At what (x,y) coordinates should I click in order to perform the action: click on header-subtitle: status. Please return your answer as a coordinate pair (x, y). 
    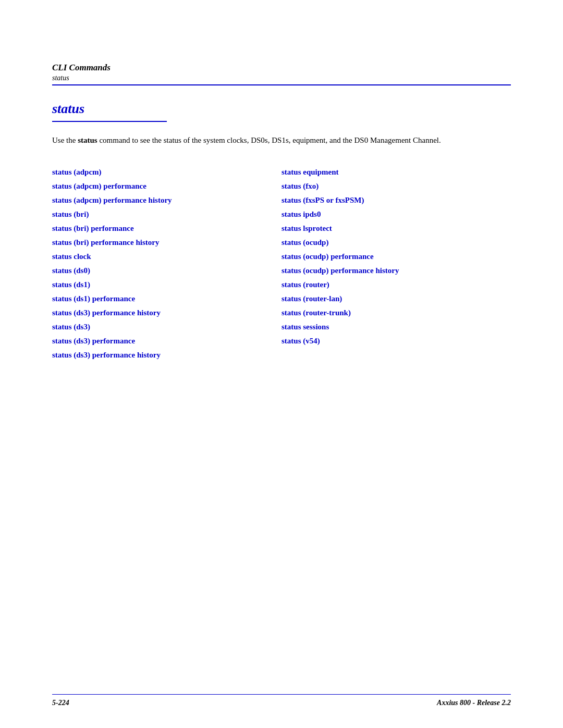
    Looking at the image, I should click on (282, 78).